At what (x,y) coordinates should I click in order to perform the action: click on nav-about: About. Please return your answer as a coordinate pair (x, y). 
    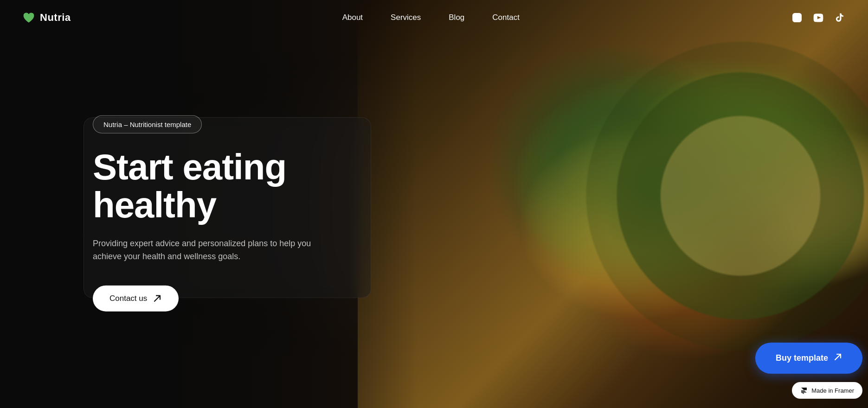
    Looking at the image, I should click on (353, 18).